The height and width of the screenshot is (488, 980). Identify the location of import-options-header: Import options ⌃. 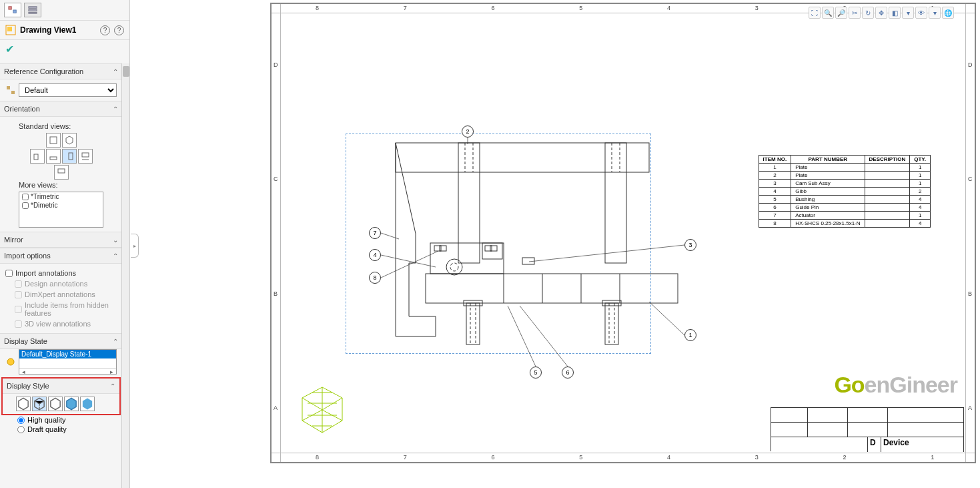
(61, 256).